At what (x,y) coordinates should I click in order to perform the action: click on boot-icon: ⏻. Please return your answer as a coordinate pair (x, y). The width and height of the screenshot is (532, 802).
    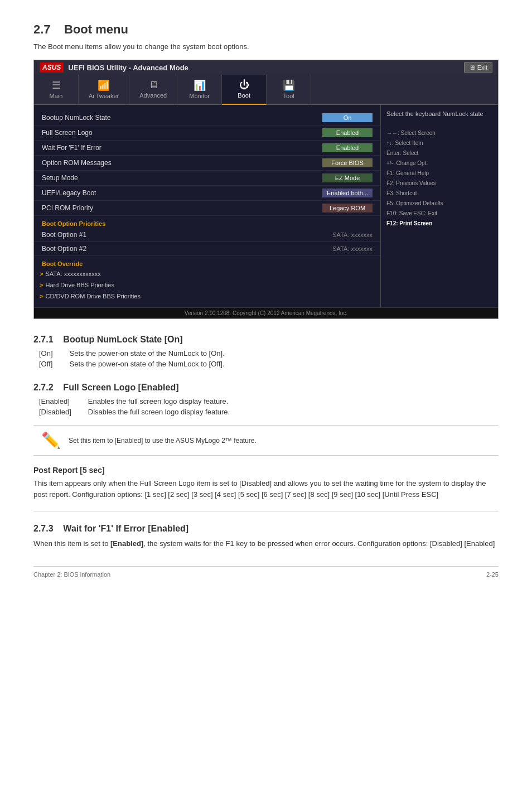
    Looking at the image, I should click on (244, 85).